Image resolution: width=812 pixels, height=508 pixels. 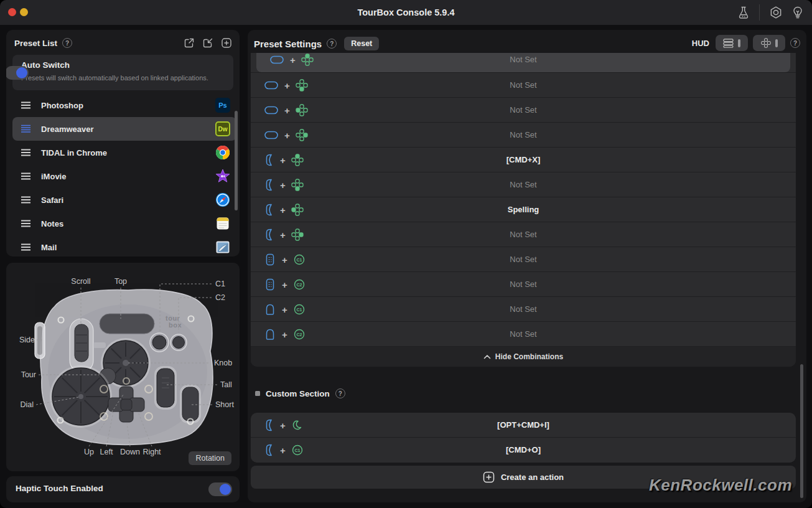 What do you see at coordinates (332, 44) in the screenshot?
I see `preset-settings-help-icon: ?` at bounding box center [332, 44].